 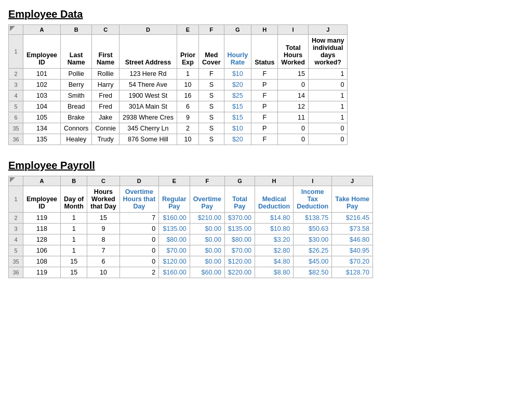 What do you see at coordinates (76, 52) in the screenshot?
I see `header-last-name: LastName` at bounding box center [76, 52].